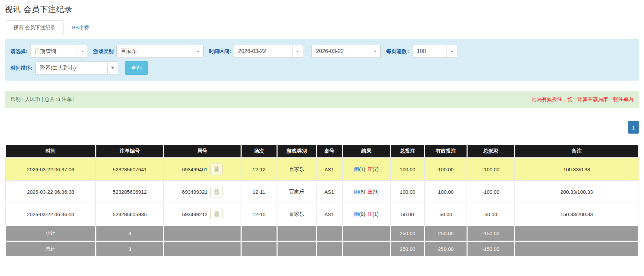 Image resolution: width=644 pixels, height=276 pixels. I want to click on sort-label: 时间排序:, so click(22, 68).